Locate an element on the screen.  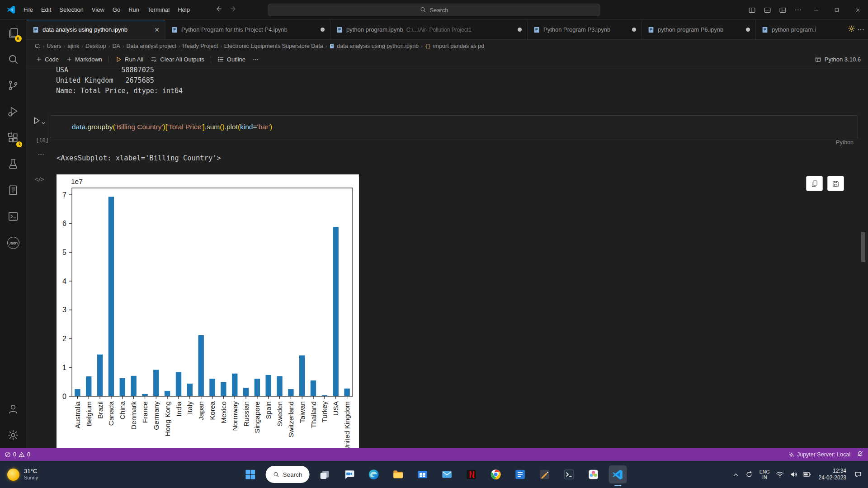
notification-center-icon is located at coordinates (858, 474).